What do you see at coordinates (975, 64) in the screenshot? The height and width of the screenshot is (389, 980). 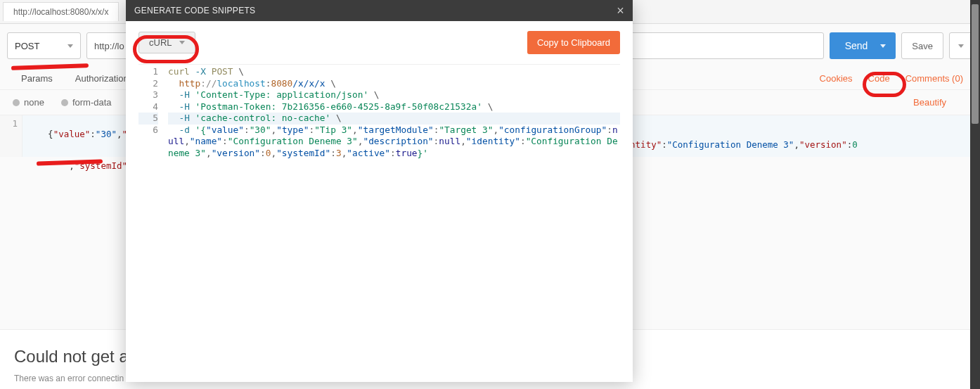 I see `scrollbar-thumb` at bounding box center [975, 64].